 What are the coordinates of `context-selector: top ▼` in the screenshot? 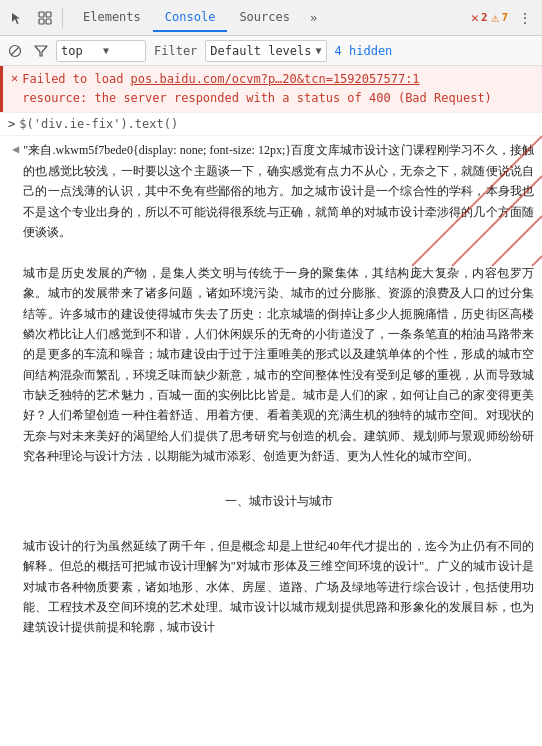 It's located at (101, 51).